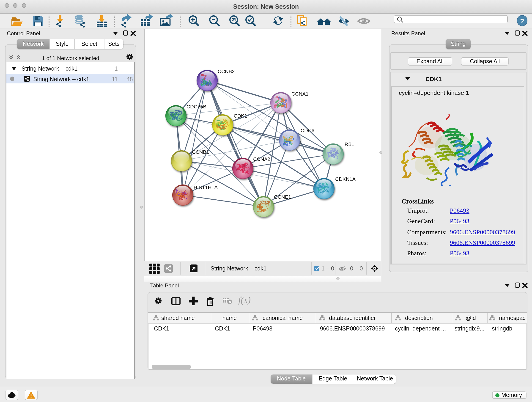  I want to click on svg-text: CCNB2, so click(226, 71).